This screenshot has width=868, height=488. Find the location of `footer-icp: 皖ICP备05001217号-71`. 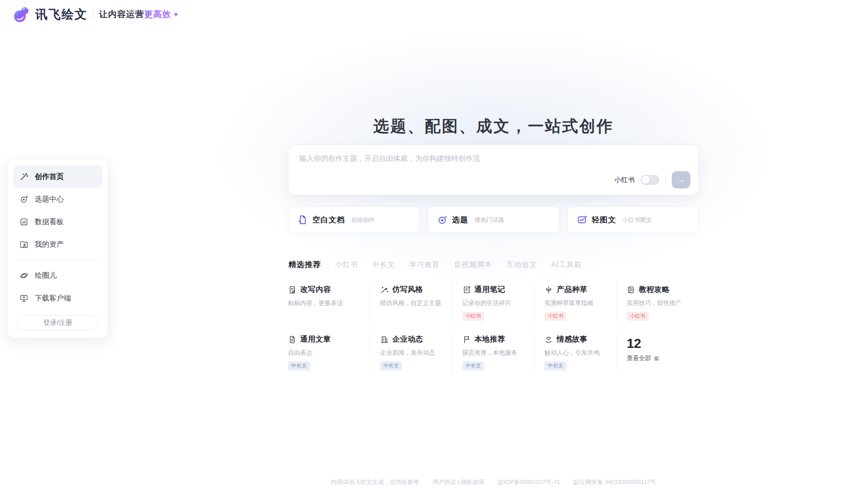

footer-icp: 皖ICP备05001217号-71 is located at coordinates (529, 482).